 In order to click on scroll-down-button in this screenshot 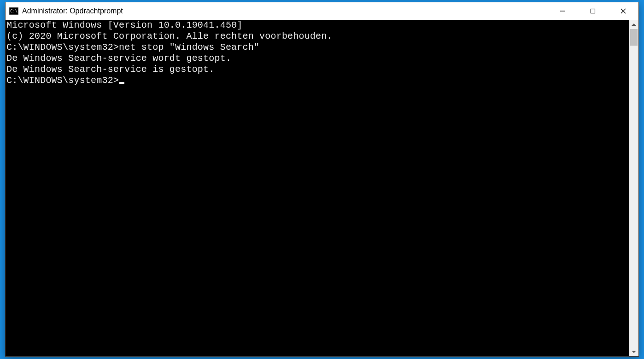, I will do `click(634, 352)`.